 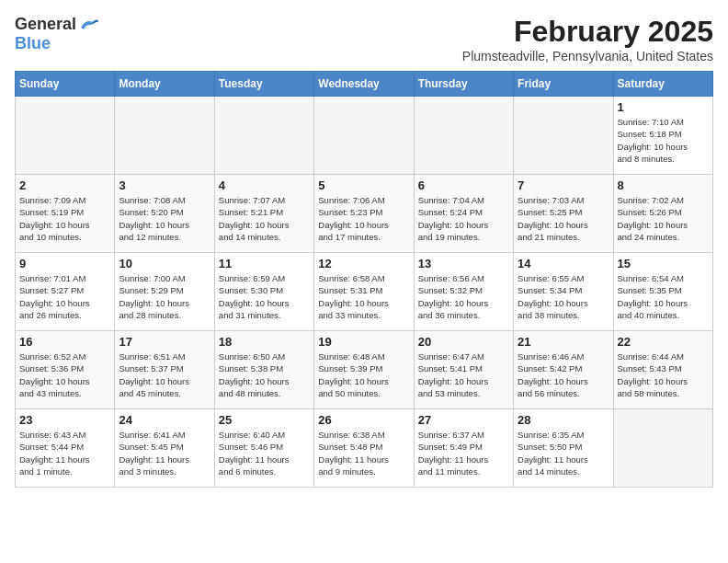 What do you see at coordinates (164, 453) in the screenshot?
I see `day-info: Sunrise: 6:41 AM Sunset: 5:45 PM Dayligh…` at bounding box center [164, 453].